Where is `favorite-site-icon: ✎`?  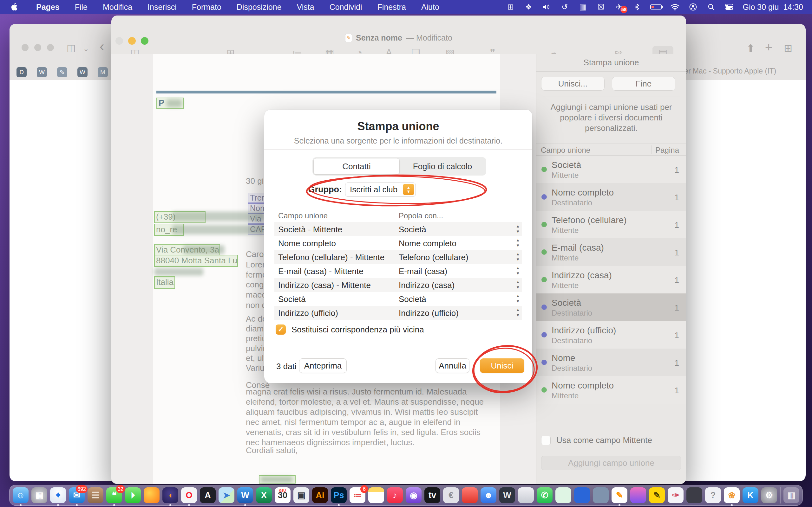 favorite-site-icon: ✎ is located at coordinates (62, 72).